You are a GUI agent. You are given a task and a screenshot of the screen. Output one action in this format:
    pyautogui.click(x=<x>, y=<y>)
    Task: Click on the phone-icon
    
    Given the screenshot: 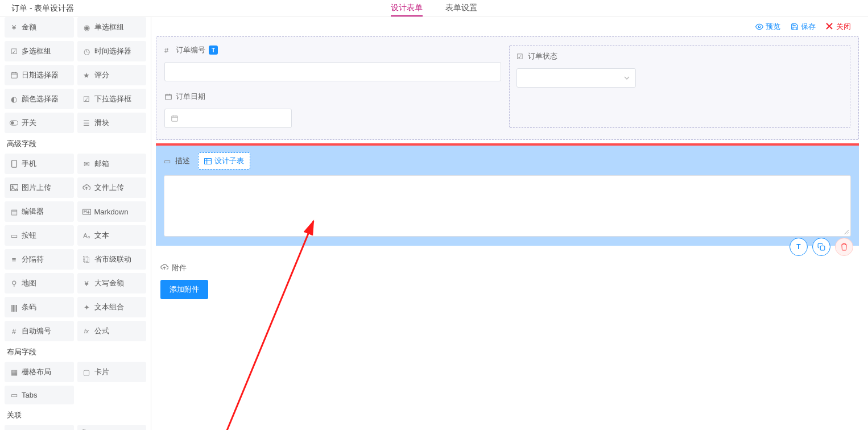 What is the action you would take?
    pyautogui.click(x=14, y=164)
    